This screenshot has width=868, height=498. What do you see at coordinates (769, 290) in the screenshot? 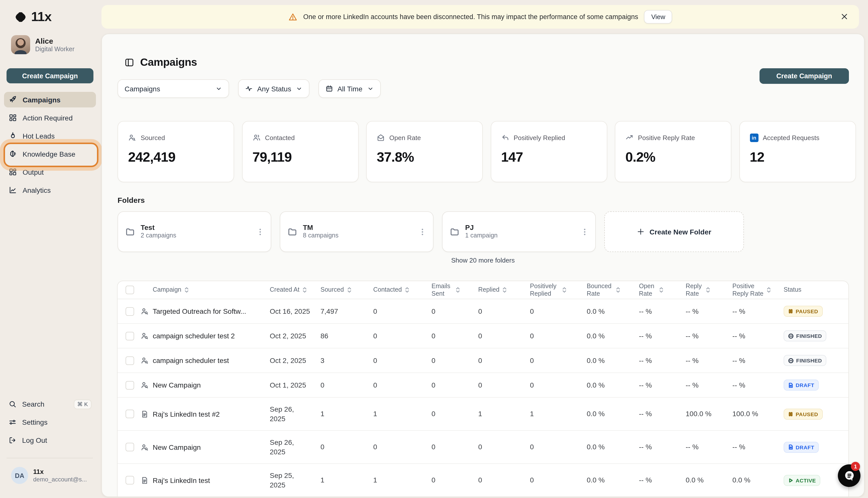
I see `sort-icon` at bounding box center [769, 290].